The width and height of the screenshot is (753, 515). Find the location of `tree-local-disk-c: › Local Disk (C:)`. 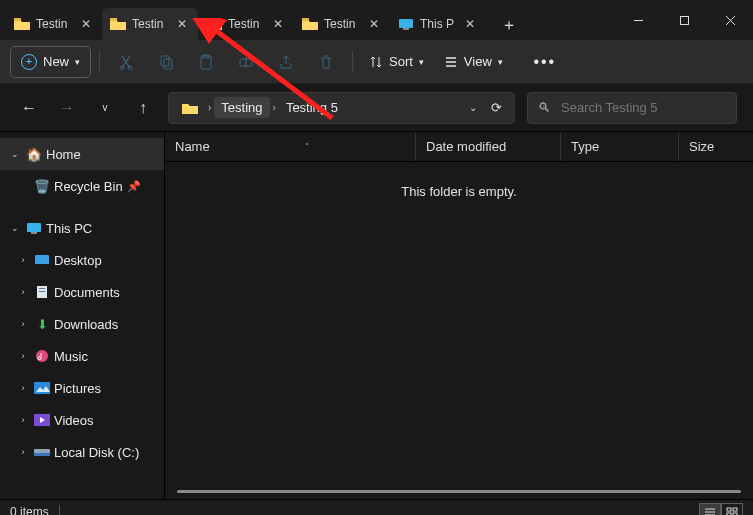

tree-local-disk-c: › Local Disk (C:) is located at coordinates (82, 452).